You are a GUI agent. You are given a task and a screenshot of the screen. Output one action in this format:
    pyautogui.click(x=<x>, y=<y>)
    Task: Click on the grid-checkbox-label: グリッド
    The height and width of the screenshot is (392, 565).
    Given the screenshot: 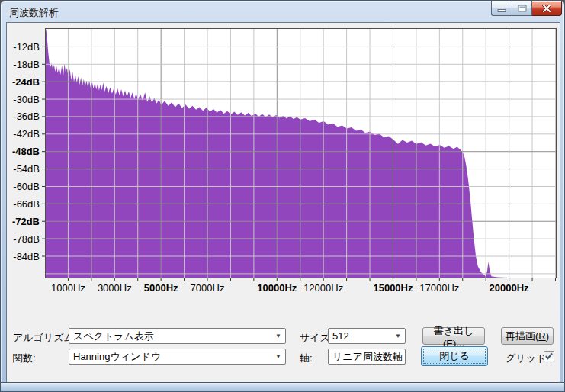 What is the action you would take?
    pyautogui.click(x=526, y=358)
    